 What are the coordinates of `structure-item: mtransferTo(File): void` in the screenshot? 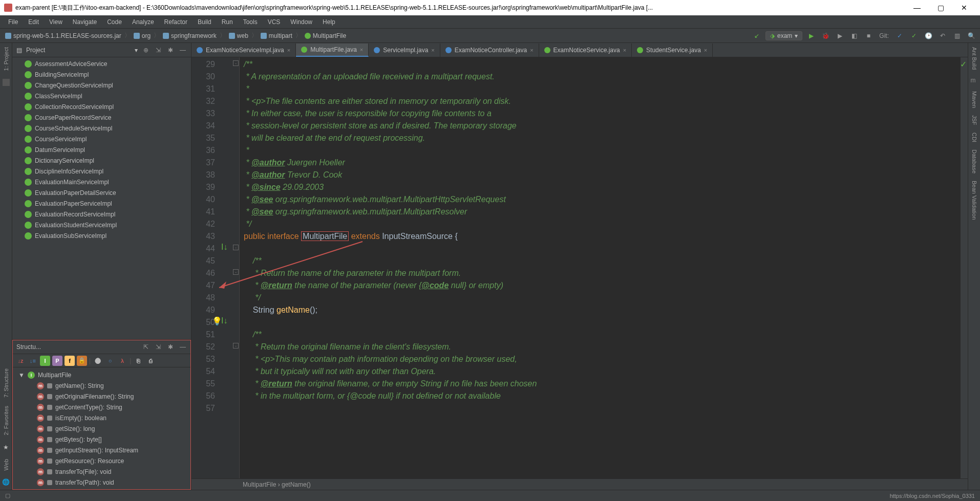 It's located at (101, 472).